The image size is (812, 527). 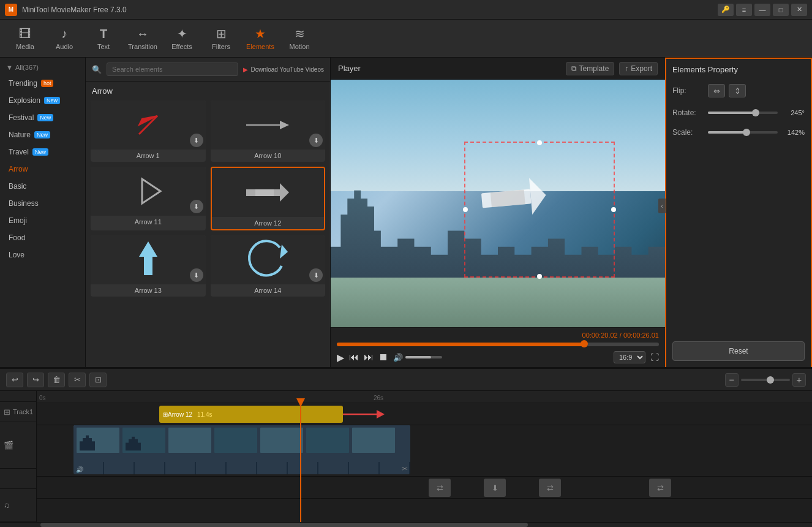 What do you see at coordinates (383, 357) in the screenshot?
I see `stop-button: ⏹` at bounding box center [383, 357].